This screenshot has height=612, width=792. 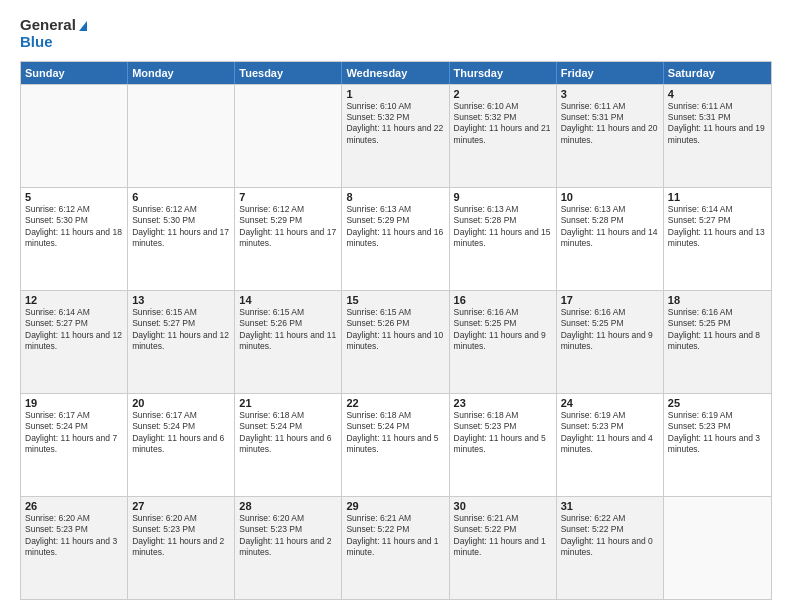 What do you see at coordinates (182, 73) in the screenshot?
I see `header-monday: Monday` at bounding box center [182, 73].